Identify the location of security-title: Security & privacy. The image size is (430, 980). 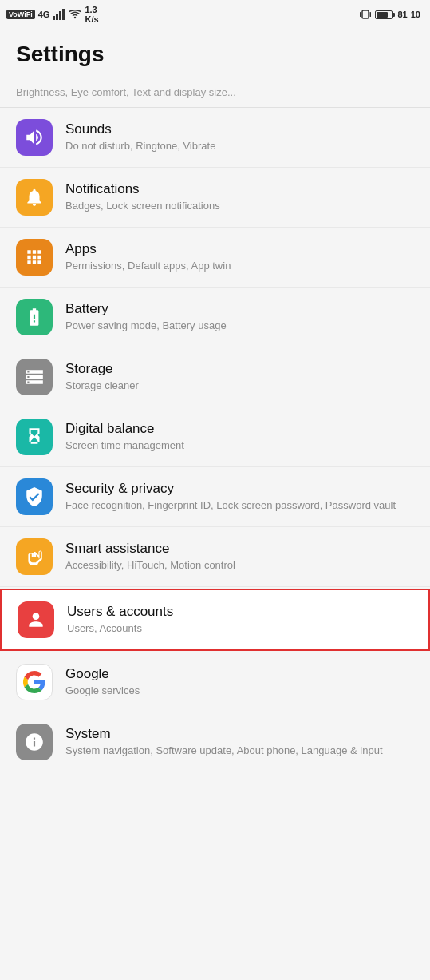
(239, 489).